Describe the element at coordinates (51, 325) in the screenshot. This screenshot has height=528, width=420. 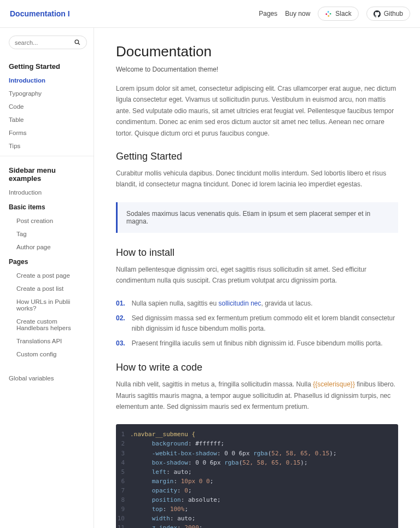
I see `sidebar-item-handlebars: Create custom Handlebars helpers` at that location.